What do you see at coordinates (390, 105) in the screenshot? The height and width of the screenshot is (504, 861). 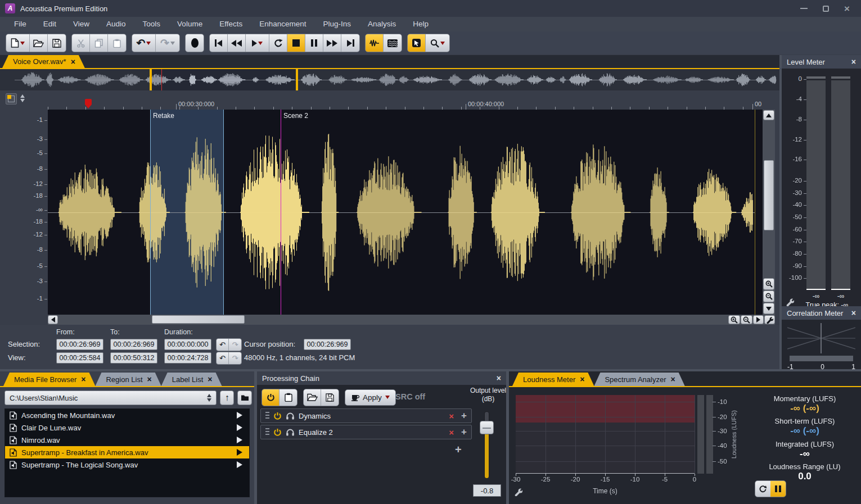 I see `timeline-ruler: 00:00:30:00000:00:40:00000` at bounding box center [390, 105].